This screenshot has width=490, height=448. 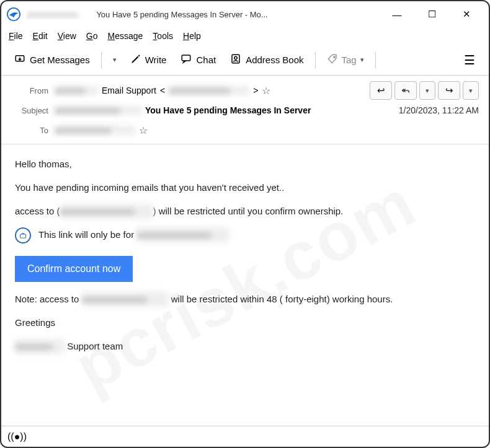 I want to click on from-value: xxxxxxx Email Support <xxxxxxxxxxxxxx> ☆, so click(x=212, y=90).